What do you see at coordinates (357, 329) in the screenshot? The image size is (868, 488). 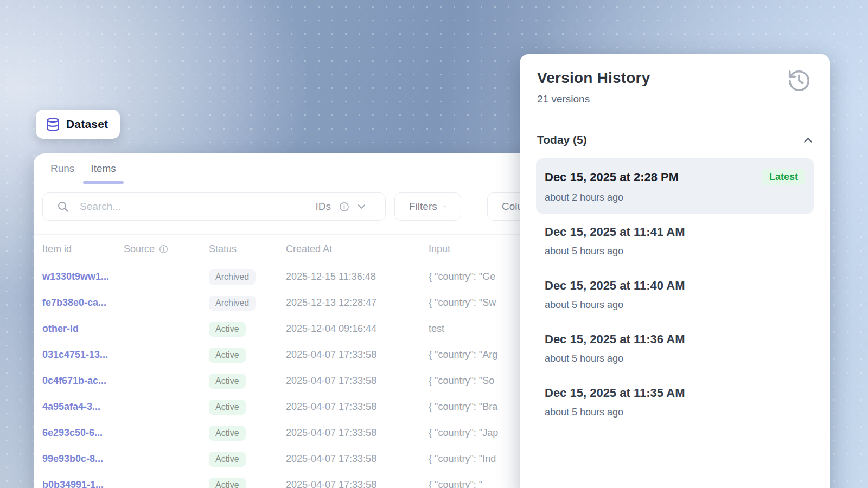 I see `created-at-cell: 2025-12-04 09:16:44` at bounding box center [357, 329].